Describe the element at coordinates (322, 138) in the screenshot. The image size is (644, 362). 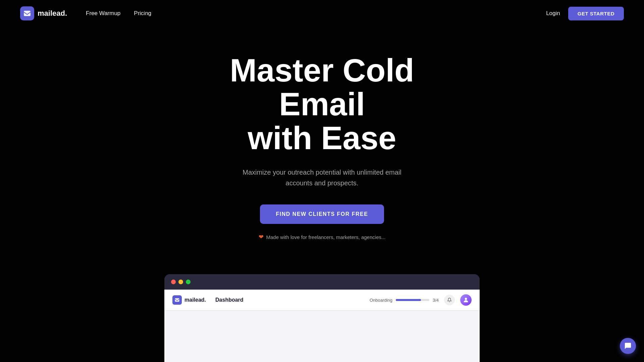
I see `hero-title-line3: with Ease` at that location.